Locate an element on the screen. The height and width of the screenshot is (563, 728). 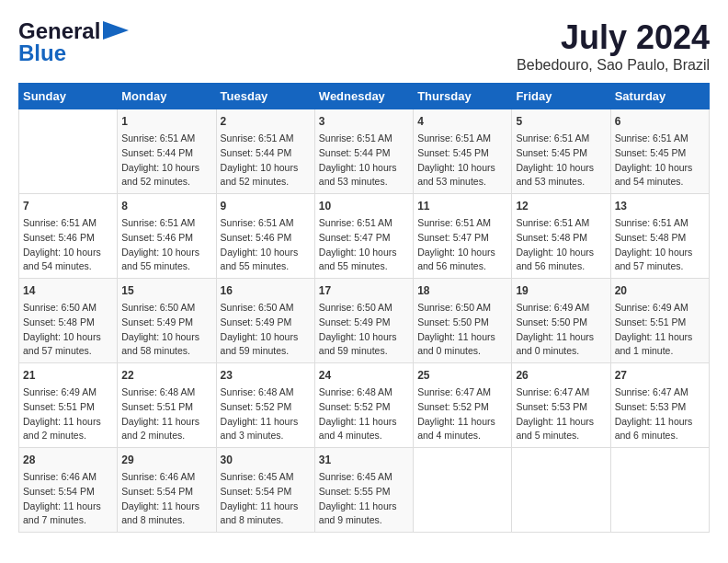
day-info-line: and 5 minutes. is located at coordinates (561, 436).